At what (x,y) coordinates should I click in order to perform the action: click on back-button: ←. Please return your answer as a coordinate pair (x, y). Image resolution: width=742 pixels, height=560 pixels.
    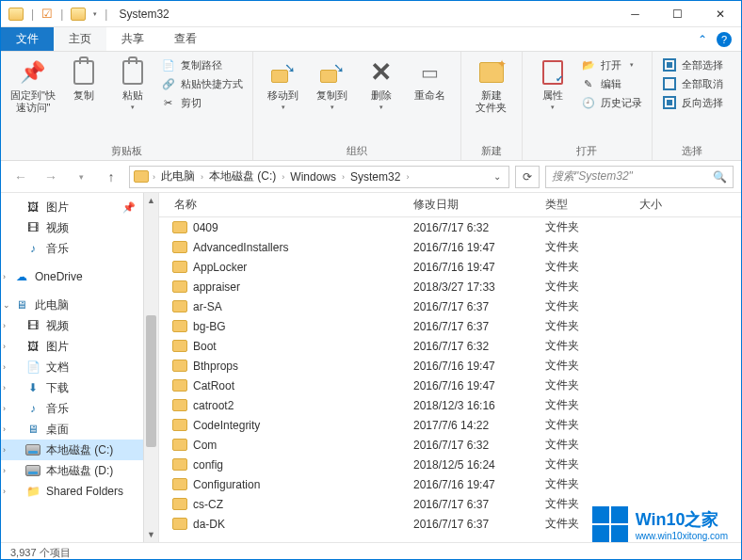
    Looking at the image, I should click on (21, 177).